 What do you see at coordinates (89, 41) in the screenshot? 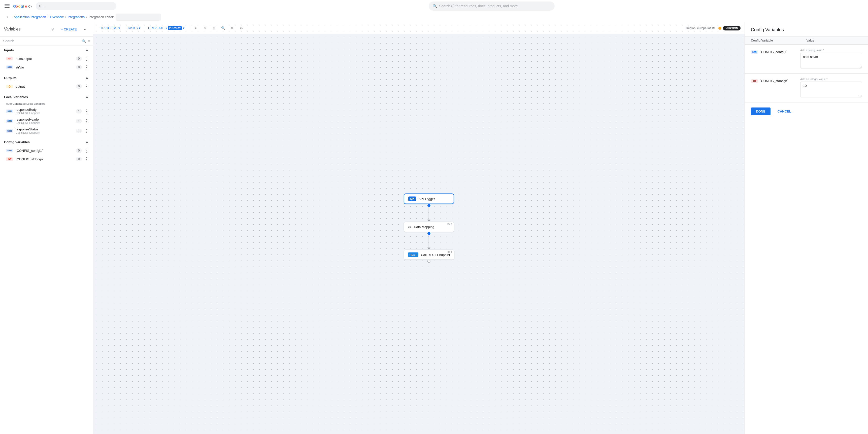
I see `filter-icon: ≡` at bounding box center [89, 41].